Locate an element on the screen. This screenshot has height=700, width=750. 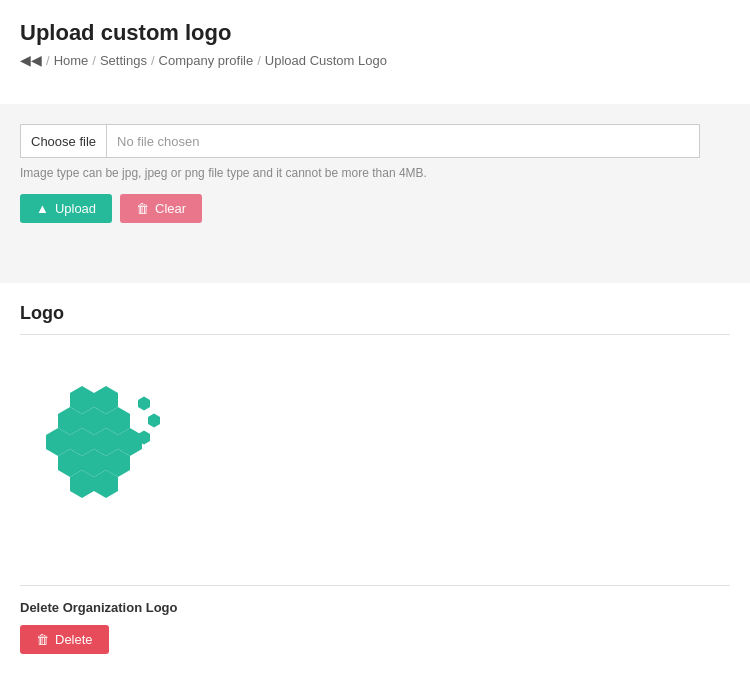
home-icon: ◀◀ is located at coordinates (31, 60).